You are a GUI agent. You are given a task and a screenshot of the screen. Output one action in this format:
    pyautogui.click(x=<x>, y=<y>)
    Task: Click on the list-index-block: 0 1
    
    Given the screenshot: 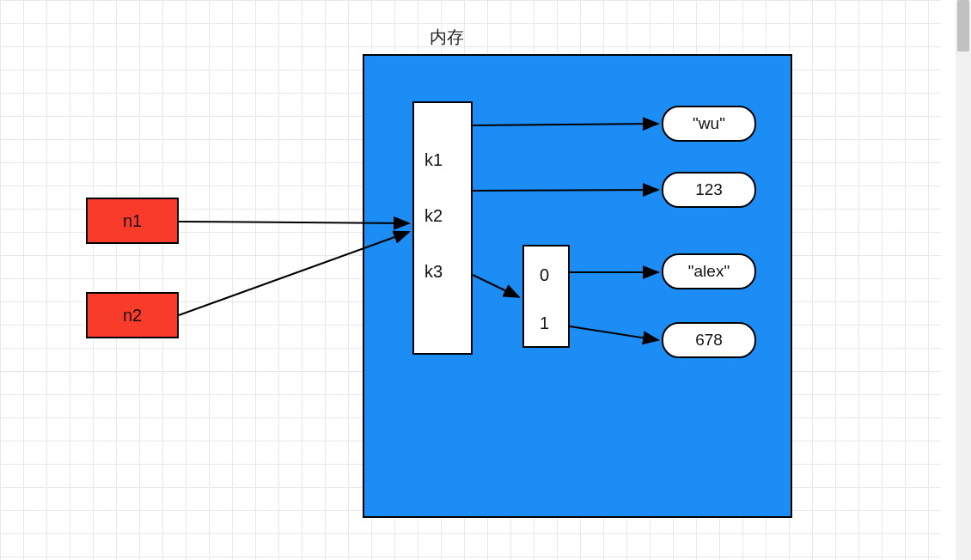 What is the action you would take?
    pyautogui.click(x=547, y=296)
    